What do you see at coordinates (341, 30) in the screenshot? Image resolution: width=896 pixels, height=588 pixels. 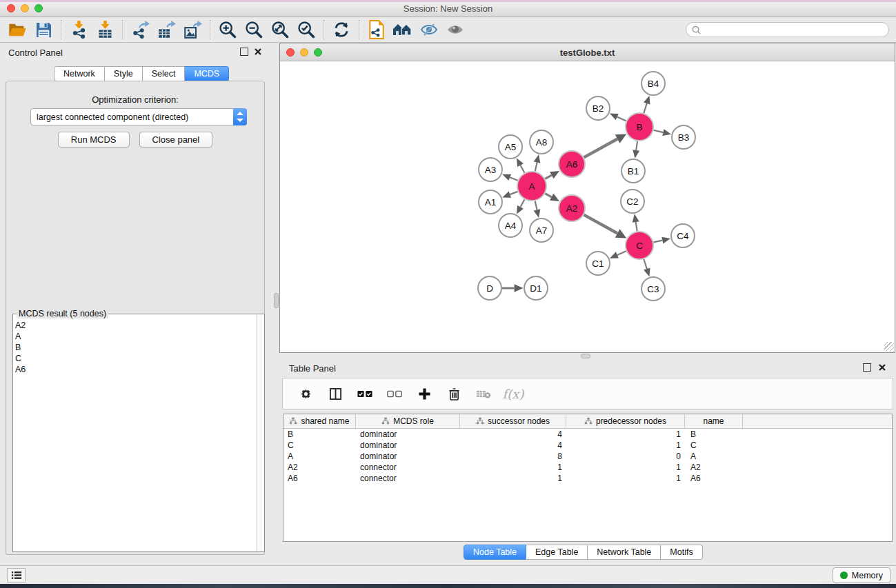 I see `apply-layout-button` at bounding box center [341, 30].